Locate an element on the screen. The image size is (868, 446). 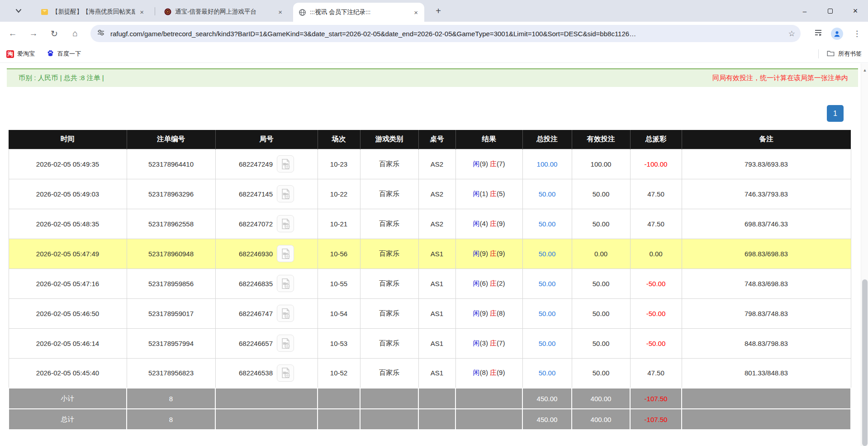
window-controls: – × is located at coordinates (830, 11).